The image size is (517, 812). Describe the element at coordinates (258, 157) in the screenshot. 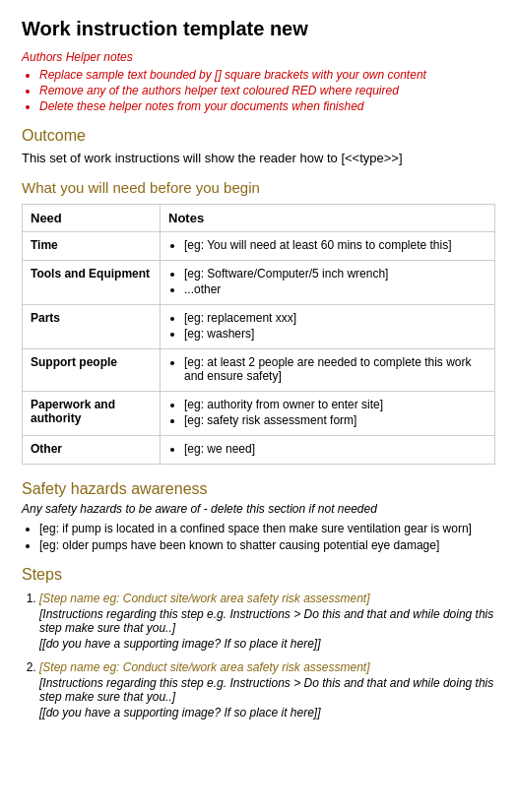

I see `outcome-text: This set of work instructions will show …` at that location.